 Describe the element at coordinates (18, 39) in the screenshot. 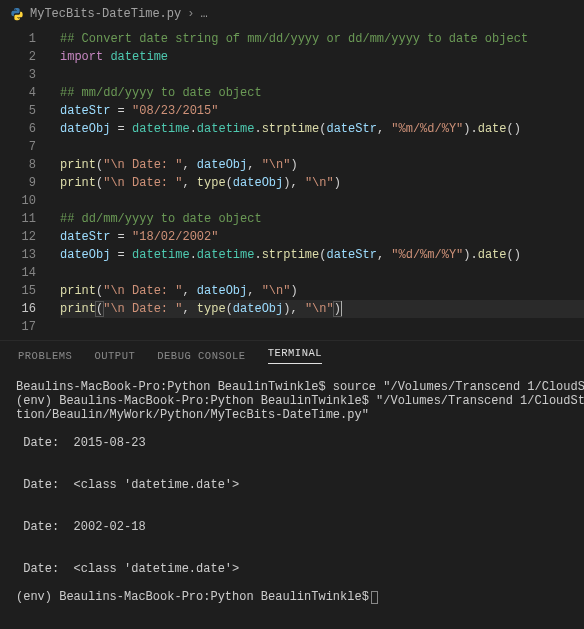

I see `line-number: 1` at that location.